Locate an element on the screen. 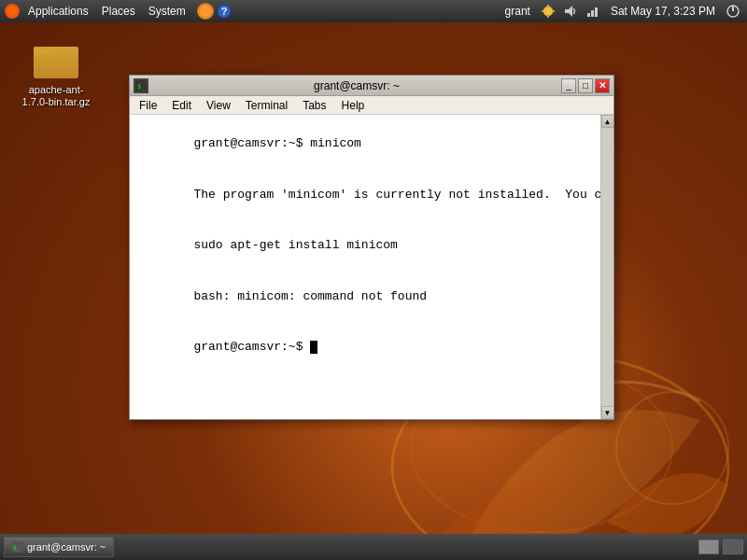 Image resolution: width=747 pixels, height=560 pixels. taskbar-term-icon: $_ is located at coordinates (18, 547).